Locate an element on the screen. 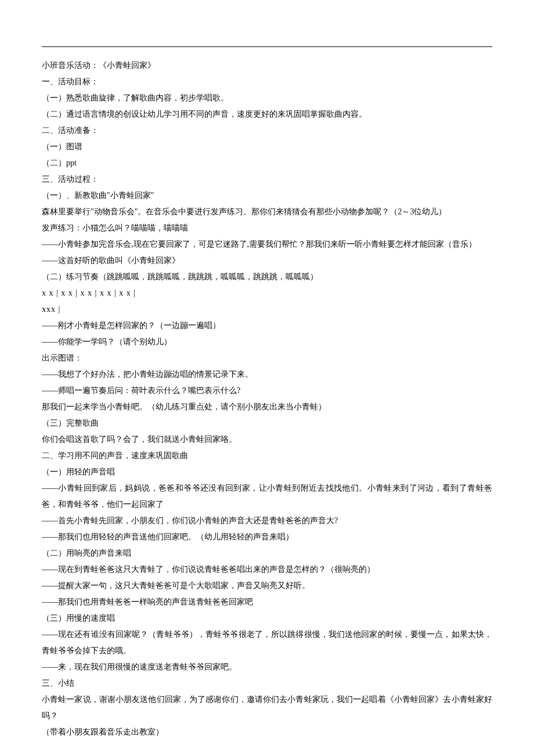 The height and width of the screenshot is (756, 534). paragraph-line: （三）完整歌曲 is located at coordinates (267, 423).